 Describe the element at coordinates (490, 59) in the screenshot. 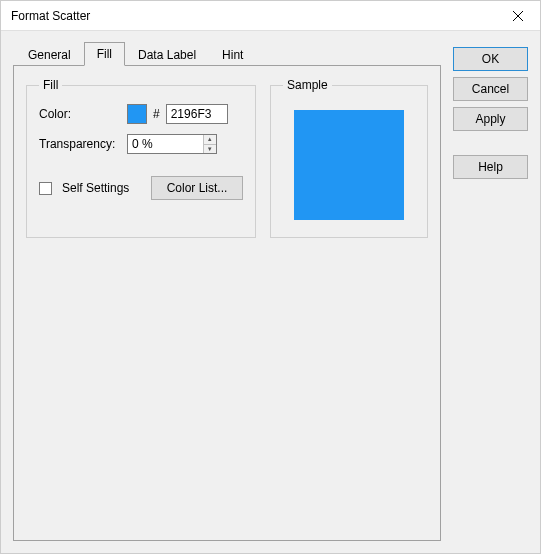

I see `ok-button: OK` at that location.